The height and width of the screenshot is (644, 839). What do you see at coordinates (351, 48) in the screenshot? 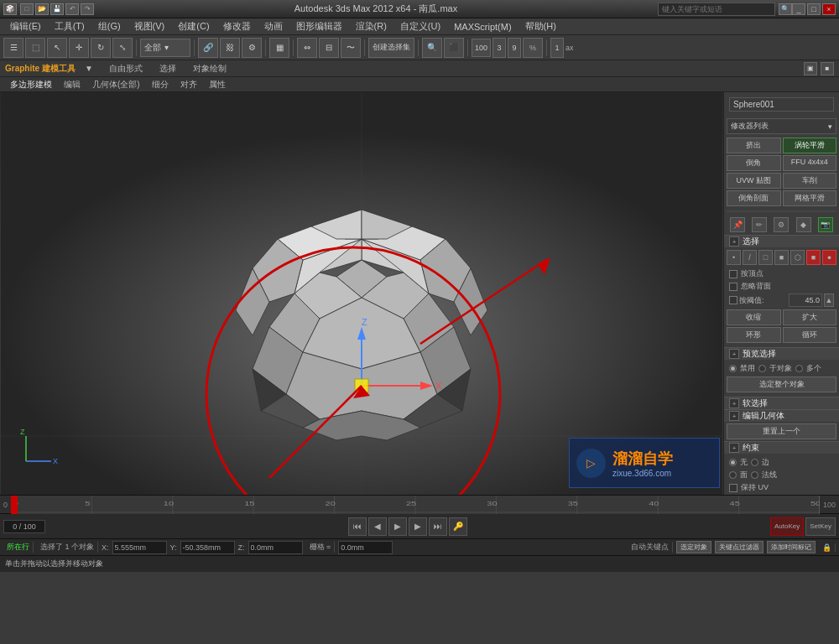
I see `curve-btn: 〜` at bounding box center [351, 48].